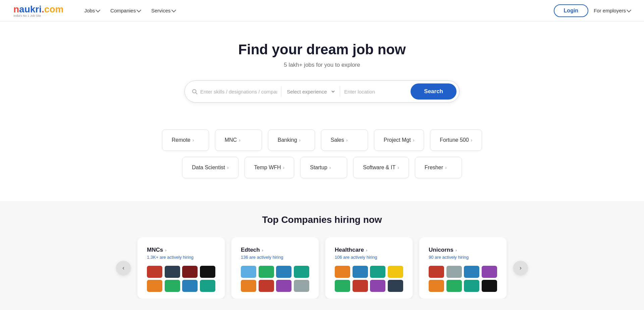 This screenshot has width=644, height=310. Describe the element at coordinates (125, 11) in the screenshot. I see `nav-companies: Companies` at that location.